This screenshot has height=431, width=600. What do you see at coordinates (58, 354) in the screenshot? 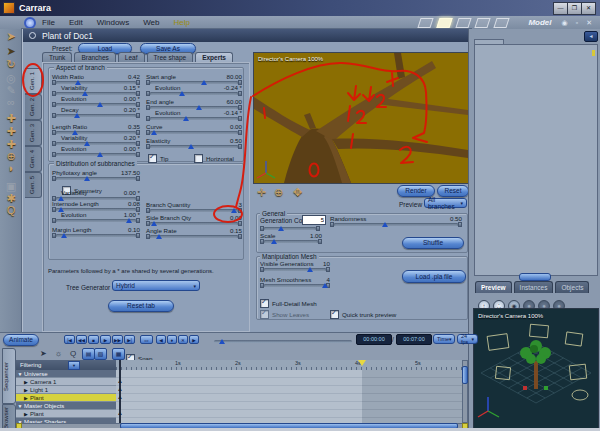
I see `render-sun-icon: ☼` at bounding box center [58, 354].